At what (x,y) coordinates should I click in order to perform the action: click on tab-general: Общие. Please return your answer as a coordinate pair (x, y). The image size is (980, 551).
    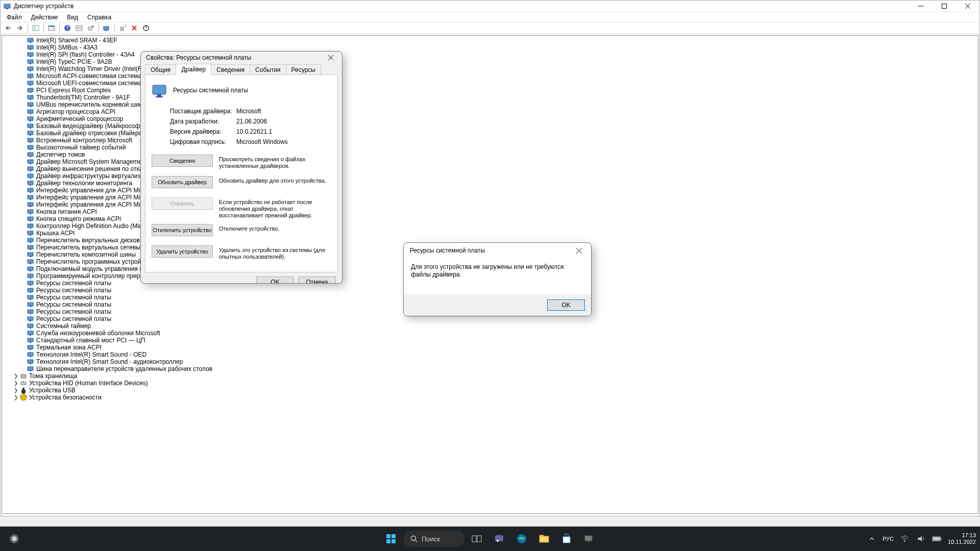
    Looking at the image, I should click on (160, 69).